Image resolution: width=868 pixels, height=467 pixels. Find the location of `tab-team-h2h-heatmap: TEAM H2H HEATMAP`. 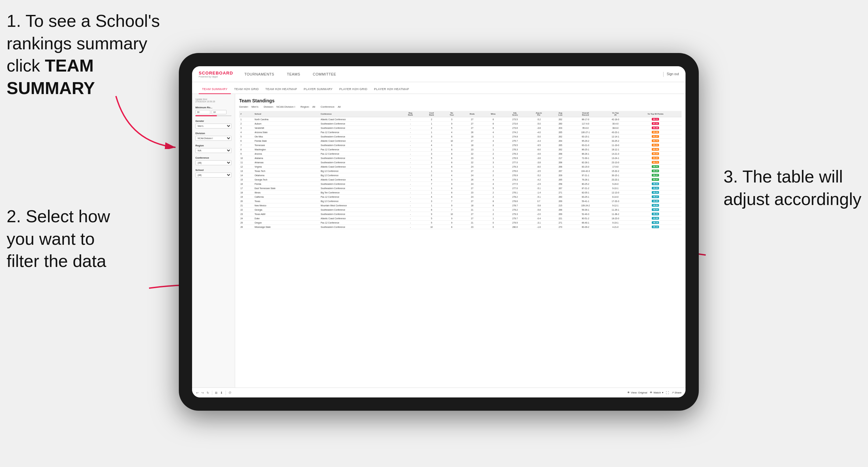

tab-team-h2h-heatmap: TEAM H2H HEATMAP is located at coordinates (281, 91).